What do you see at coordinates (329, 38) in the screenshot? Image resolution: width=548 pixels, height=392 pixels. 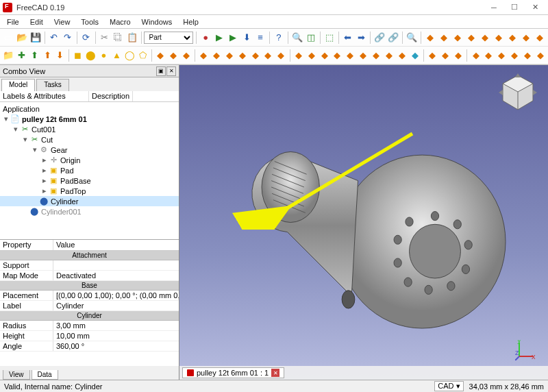 I see `tool-cube-sync: ⬚` at bounding box center [329, 38].